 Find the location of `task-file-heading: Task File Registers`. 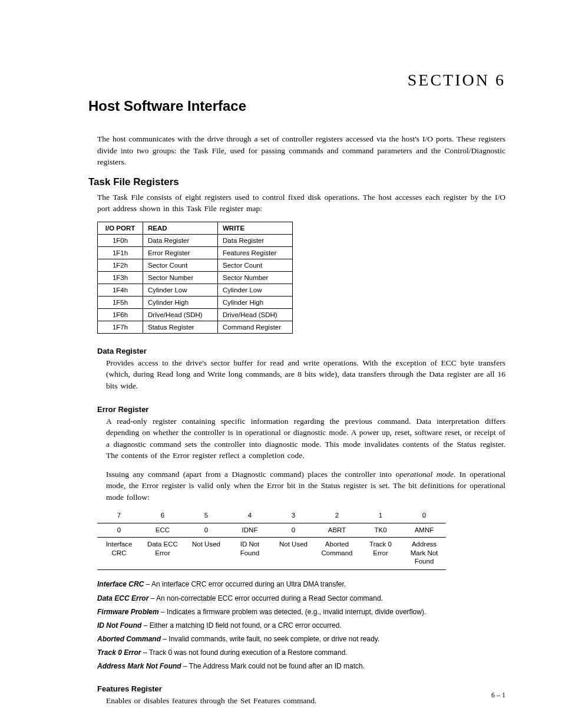

task-file-heading: Task File Registers is located at coordinates (297, 182).